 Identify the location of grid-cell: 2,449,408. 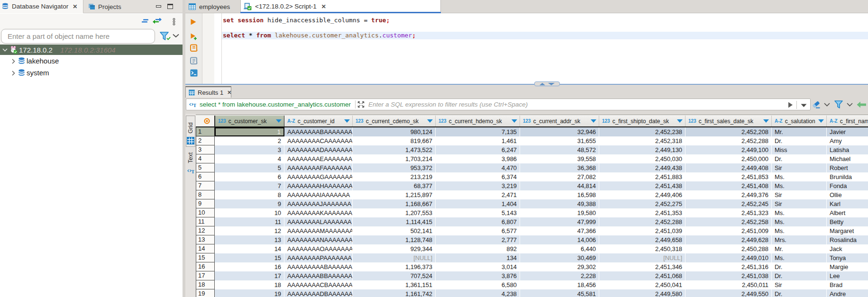
(729, 168).